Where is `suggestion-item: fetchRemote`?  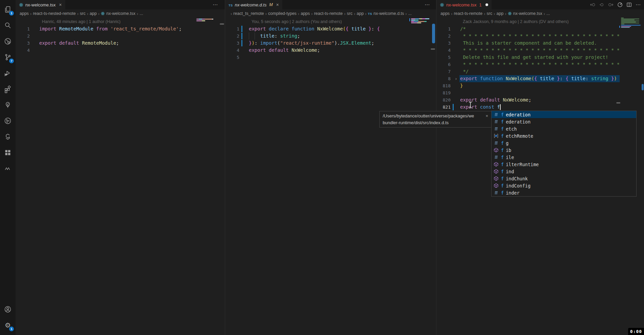
suggestion-item: fetchRemote is located at coordinates (564, 136).